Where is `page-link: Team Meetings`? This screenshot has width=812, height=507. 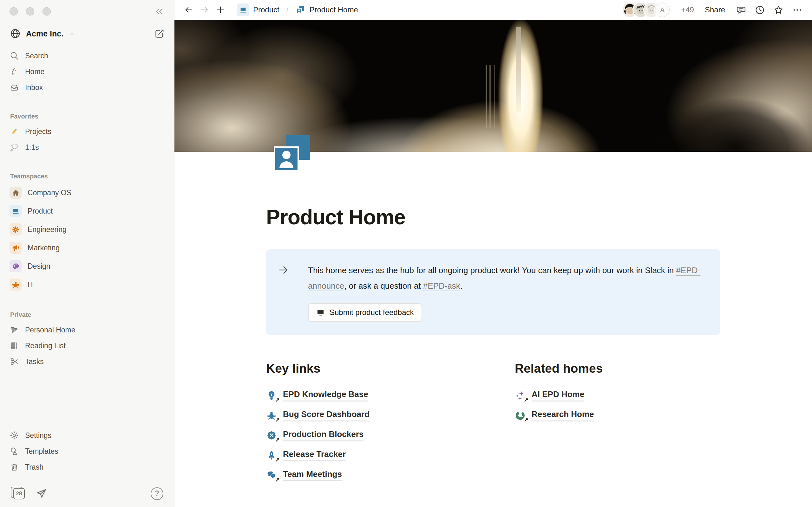
page-link: Team Meetings is located at coordinates (312, 475).